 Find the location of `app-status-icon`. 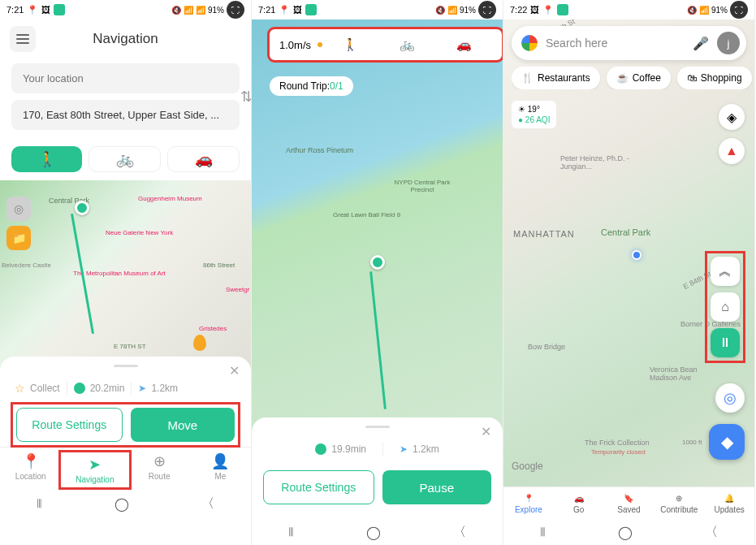

app-status-icon is located at coordinates (311, 10).